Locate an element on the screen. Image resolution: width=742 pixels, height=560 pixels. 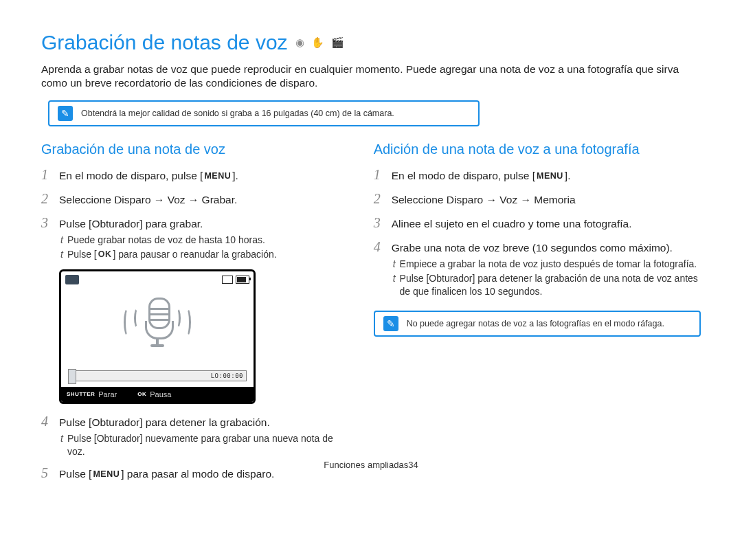
shutter-action-label: Parar is located at coordinates (107, 394).